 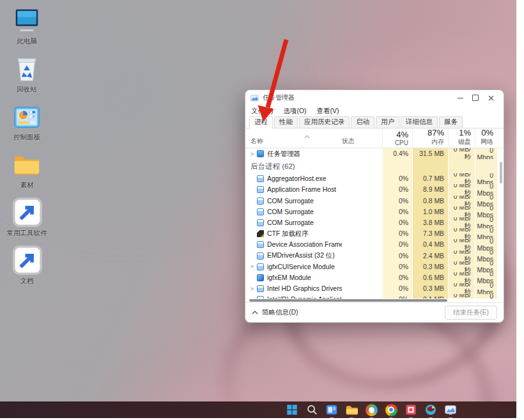 What do you see at coordinates (374, 244) in the screenshot?
I see `process-row: Device Association Framewo...0%0.4 MB0 M…` at bounding box center [374, 244].